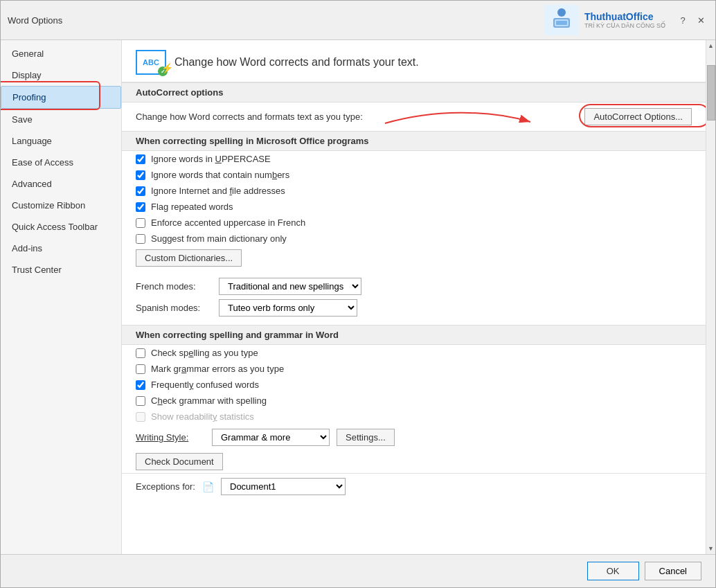 The width and height of the screenshot is (716, 588). Describe the element at coordinates (165, 486) in the screenshot. I see `exceptions-label: Exceptions for:` at that location.